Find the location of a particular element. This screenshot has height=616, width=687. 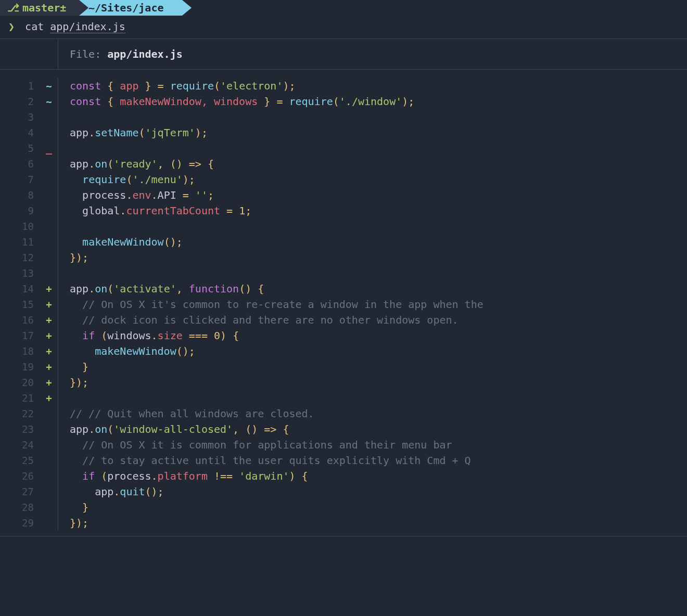

file-name: app/index.js is located at coordinates (145, 54).